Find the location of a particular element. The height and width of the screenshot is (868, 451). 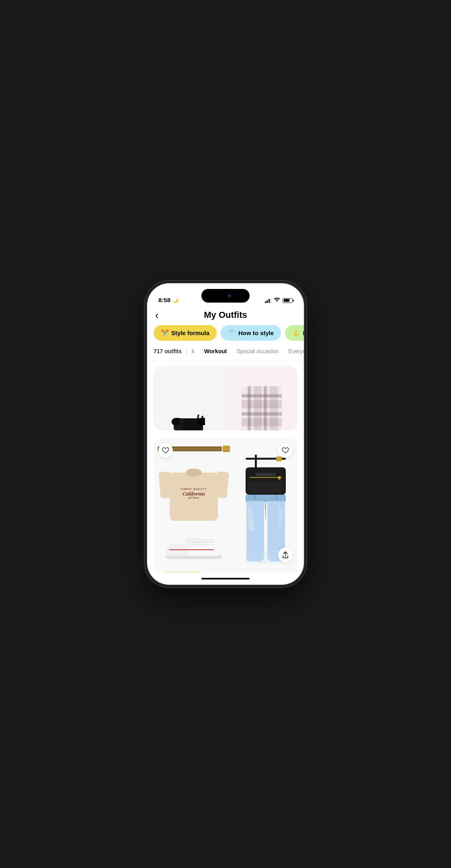

filter-tab-count: 717 outfits is located at coordinates (170, 351).